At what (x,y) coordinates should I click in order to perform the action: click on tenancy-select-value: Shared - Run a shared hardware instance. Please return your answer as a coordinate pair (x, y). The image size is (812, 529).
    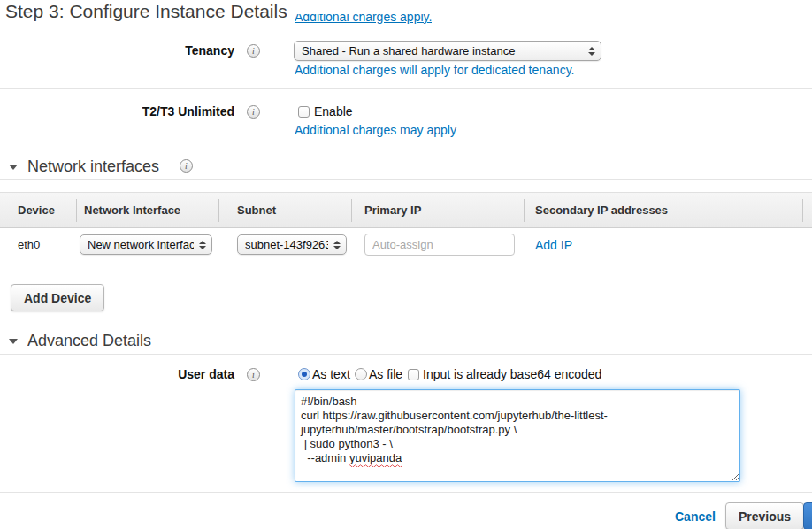
    Looking at the image, I should click on (442, 51).